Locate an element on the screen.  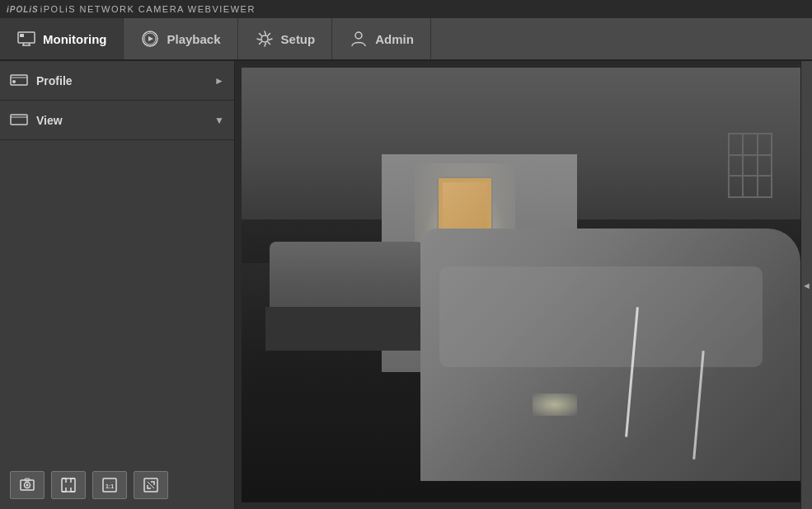
scene-car-background is located at coordinates (348, 296).